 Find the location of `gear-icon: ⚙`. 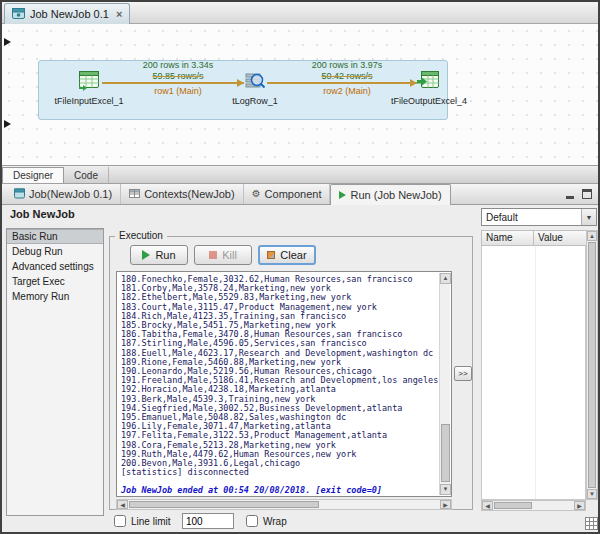

gear-icon: ⚙ is located at coordinates (256, 194).